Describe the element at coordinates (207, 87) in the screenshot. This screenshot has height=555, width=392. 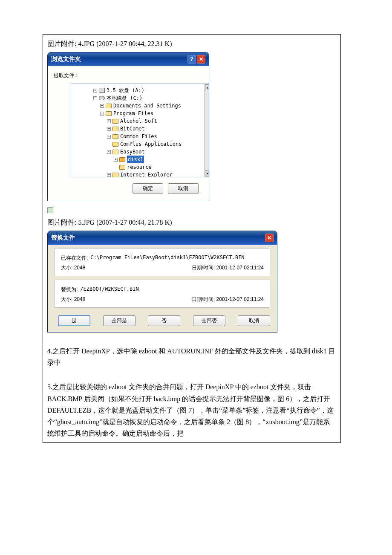
I see `scroll-up-button: ▴` at that location.